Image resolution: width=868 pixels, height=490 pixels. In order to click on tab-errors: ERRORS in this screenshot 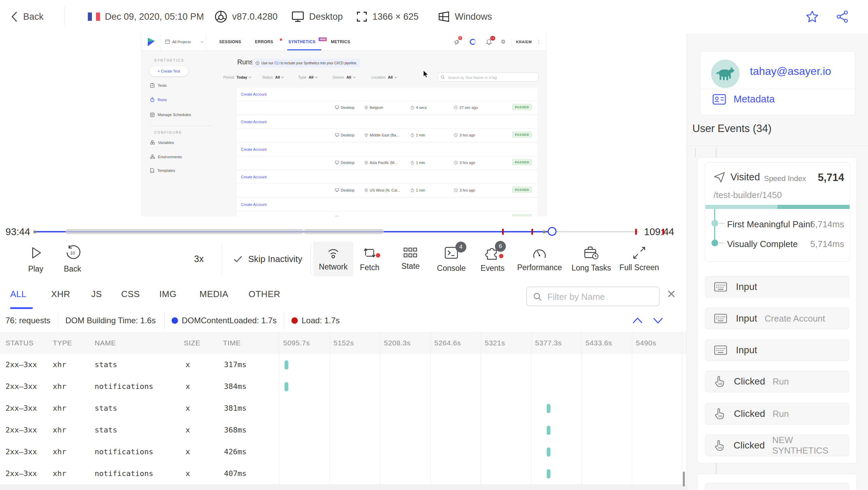, I will do `click(264, 42)`.